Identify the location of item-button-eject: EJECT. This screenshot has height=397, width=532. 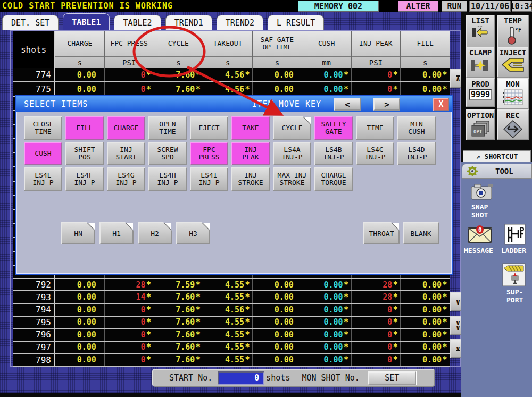
(209, 128).